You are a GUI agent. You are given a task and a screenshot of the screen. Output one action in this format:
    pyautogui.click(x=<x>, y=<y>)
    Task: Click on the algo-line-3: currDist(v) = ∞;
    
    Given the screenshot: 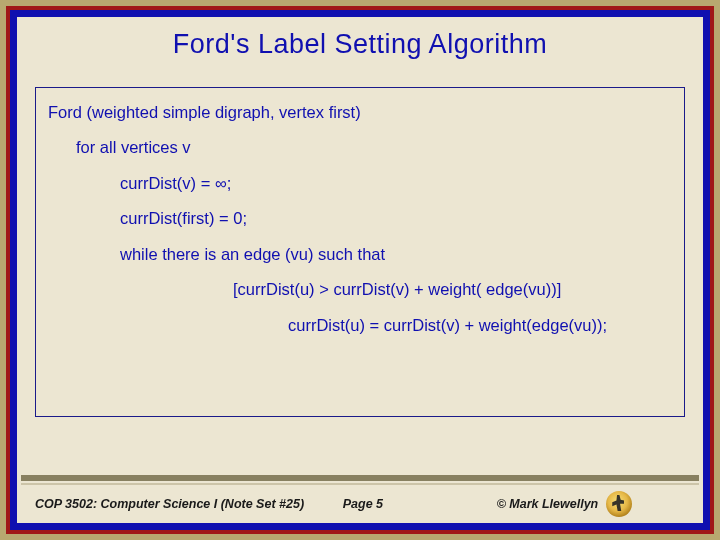 What is the action you would take?
    pyautogui.click(x=360, y=184)
    